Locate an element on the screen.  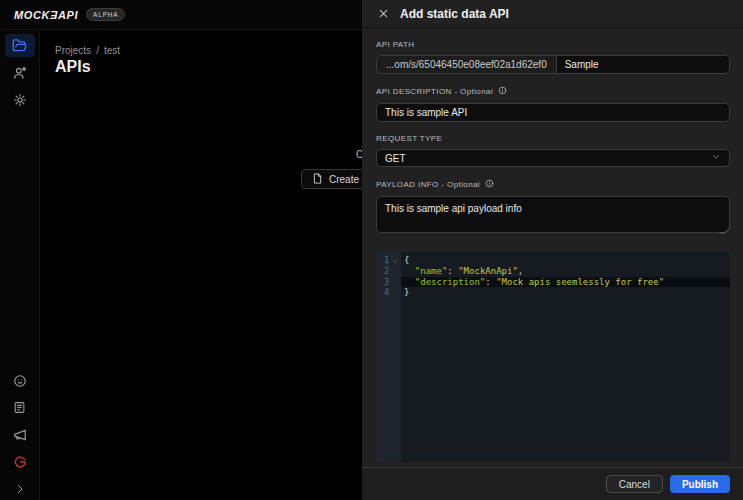
users-icon is located at coordinates (20, 73).